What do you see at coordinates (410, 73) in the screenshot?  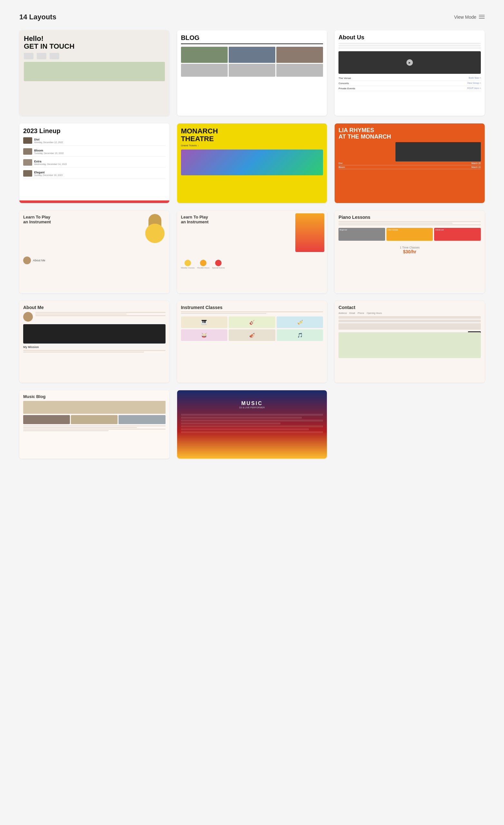 I see `card-music-venue-about: About Us ▶ The VenueBook Now » ConcertsV…` at bounding box center [410, 73].